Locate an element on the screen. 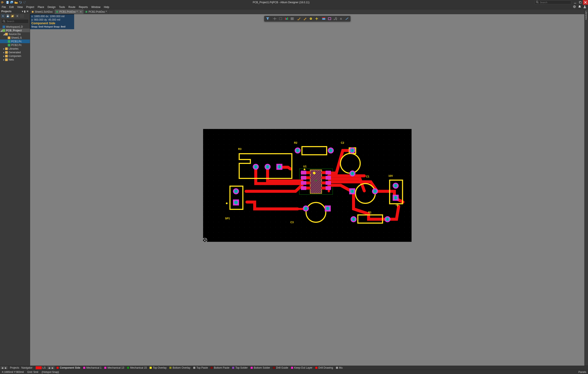  file-node-sch: Sheet1.S is located at coordinates (15, 38).